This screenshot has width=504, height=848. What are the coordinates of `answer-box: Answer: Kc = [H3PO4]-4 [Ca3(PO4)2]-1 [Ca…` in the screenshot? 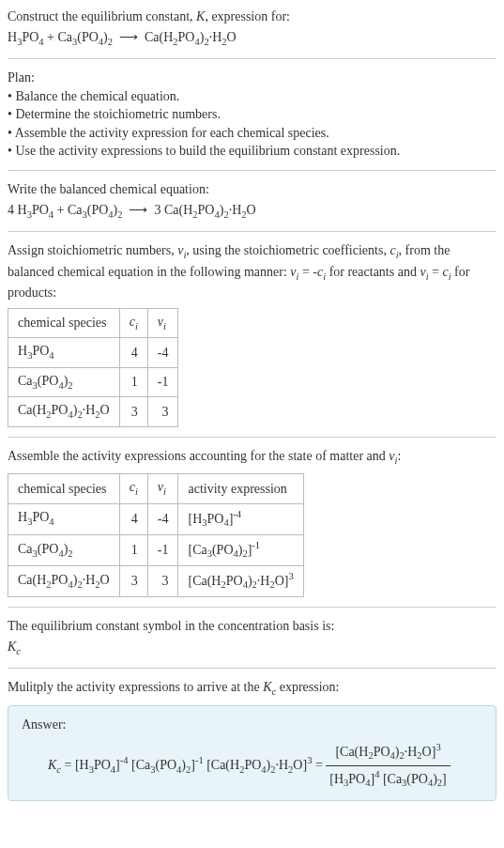 It's located at (252, 753).